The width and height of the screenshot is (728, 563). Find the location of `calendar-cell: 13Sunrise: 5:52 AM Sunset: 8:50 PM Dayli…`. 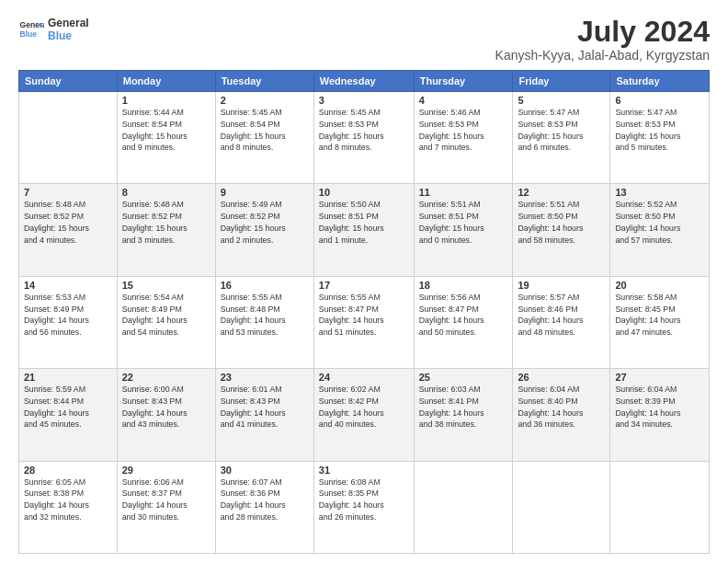

calendar-cell: 13Sunrise: 5:52 AM Sunset: 8:50 PM Dayli… is located at coordinates (660, 230).